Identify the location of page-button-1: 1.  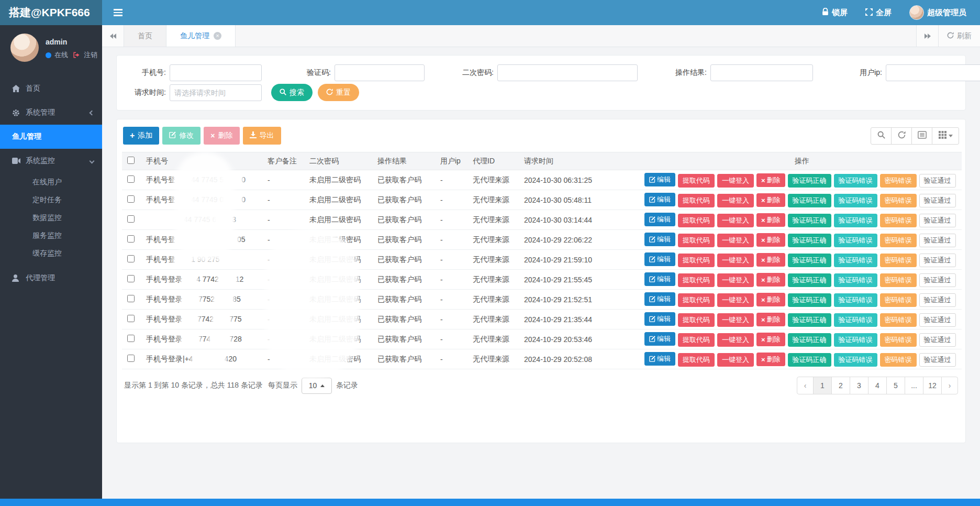
(822, 386).